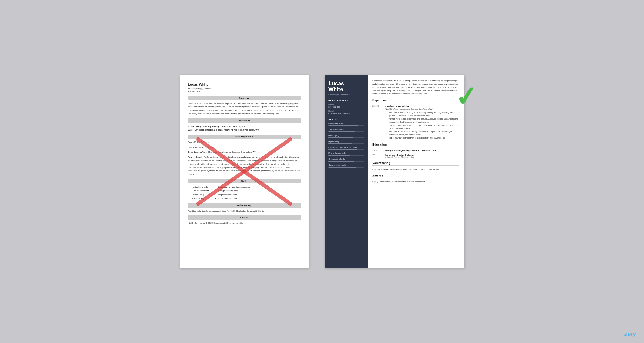 This screenshot has height=343, width=644. Describe the element at coordinates (200, 199) in the screenshot. I see `left-skill-4: Aquascaping` at that location.